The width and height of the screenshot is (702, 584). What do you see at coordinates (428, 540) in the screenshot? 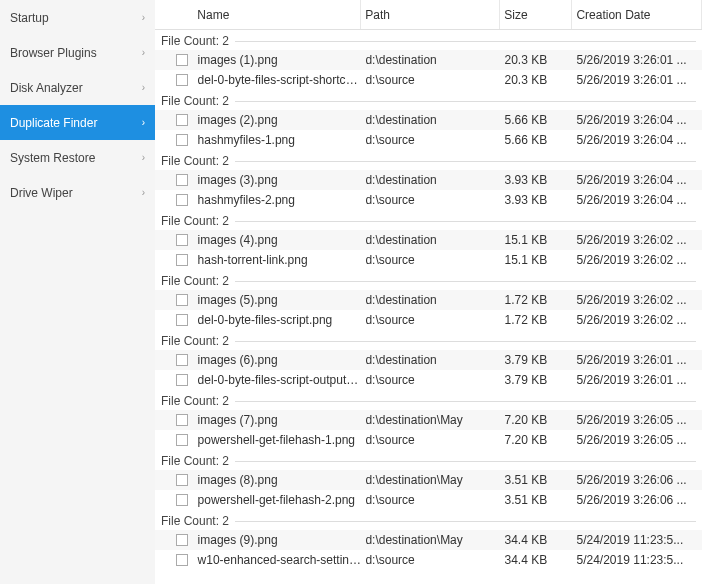
I see `table-row: images (9).pngd:\destination\May34.4 KB5…` at bounding box center [428, 540].